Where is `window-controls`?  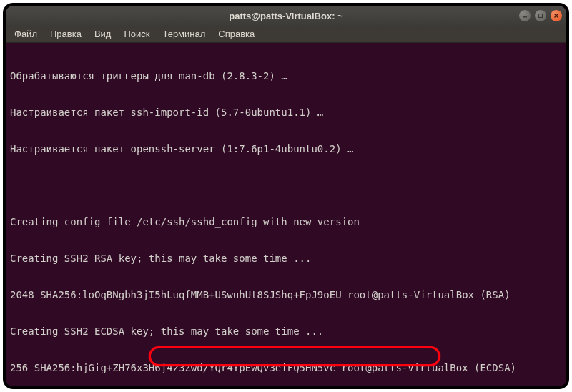
window-controls is located at coordinates (541, 16).